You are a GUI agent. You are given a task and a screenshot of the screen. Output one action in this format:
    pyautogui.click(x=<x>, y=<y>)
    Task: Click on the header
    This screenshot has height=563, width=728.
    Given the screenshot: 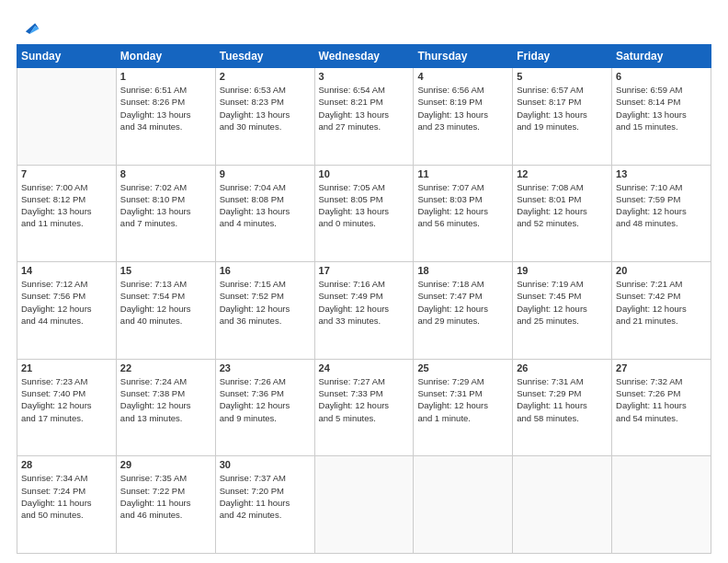 What is the action you would take?
    pyautogui.click(x=364, y=27)
    